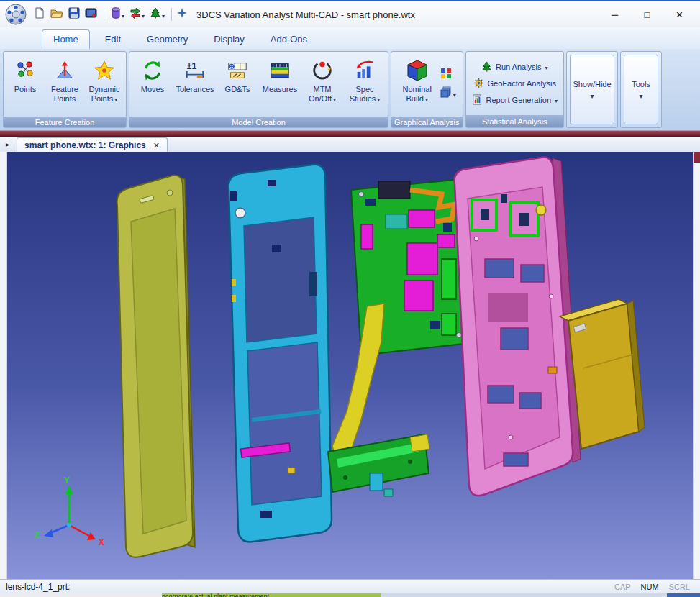 This screenshot has width=700, height=597. I want to click on nominal-build-label-1: Nominal, so click(417, 89).